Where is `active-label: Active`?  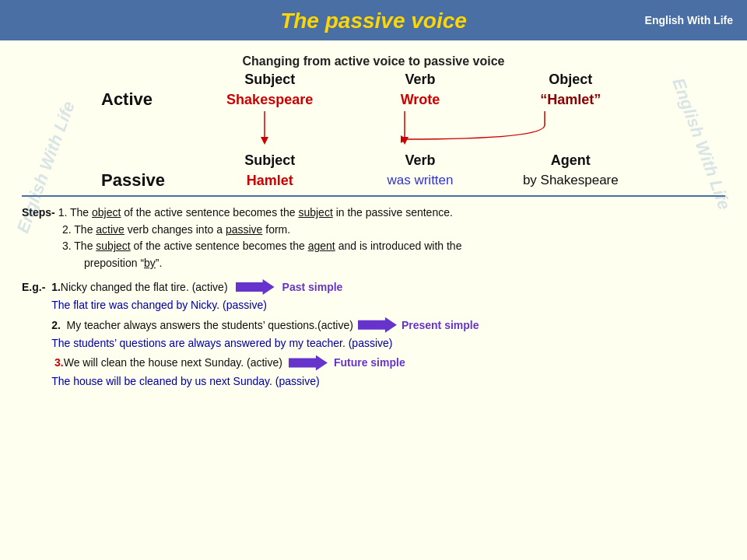
active-label: Active is located at coordinates (148, 100).